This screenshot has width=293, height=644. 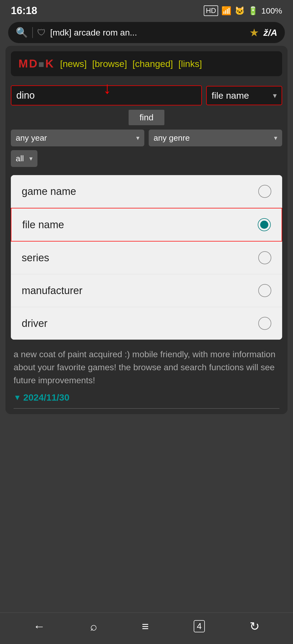 I want to click on filter-row: any year ▾ any genre ▾, so click(x=146, y=138).